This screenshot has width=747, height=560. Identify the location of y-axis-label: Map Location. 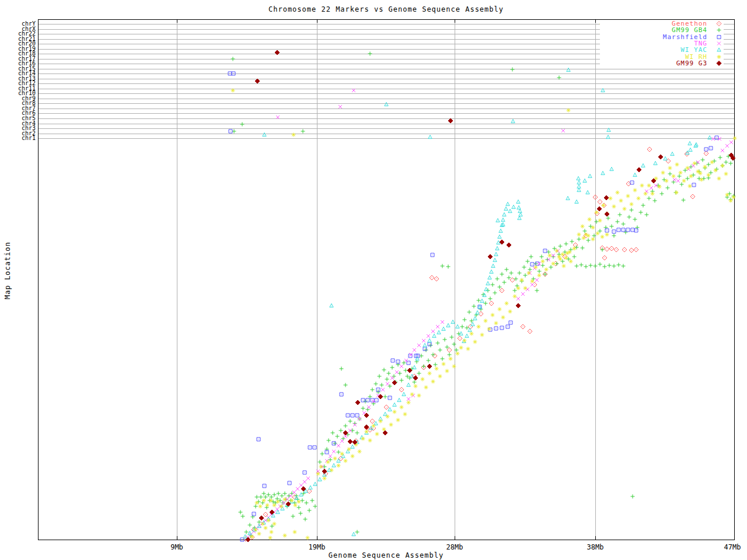
(8, 271).